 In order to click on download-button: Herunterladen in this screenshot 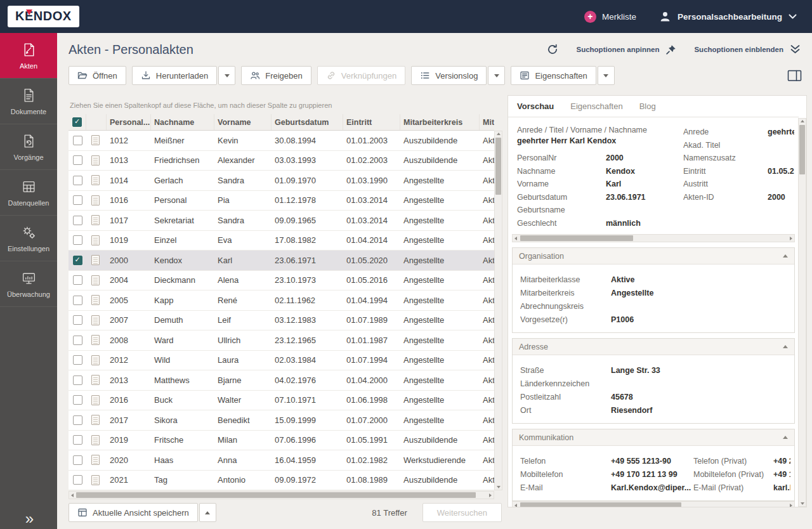, I will do `click(174, 75)`.